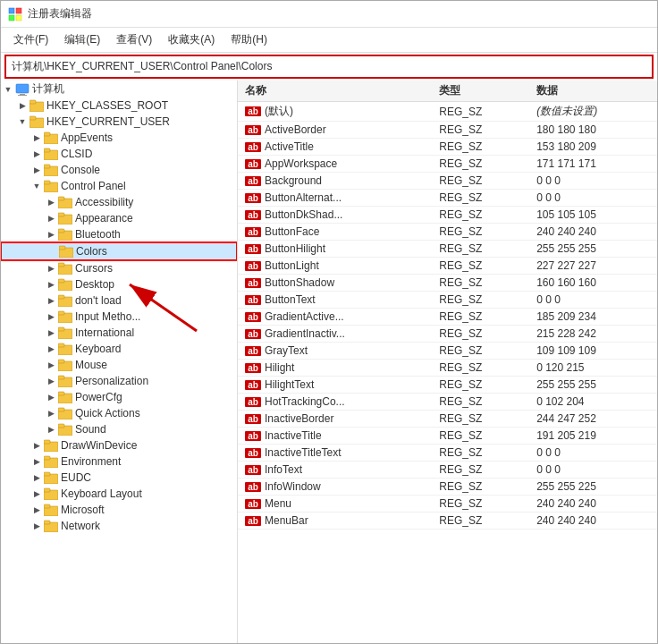 The height and width of the screenshot is (644, 658). Describe the element at coordinates (119, 234) in the screenshot. I see `tree-item-bluetooth: ▶ Bluetooth` at that location.